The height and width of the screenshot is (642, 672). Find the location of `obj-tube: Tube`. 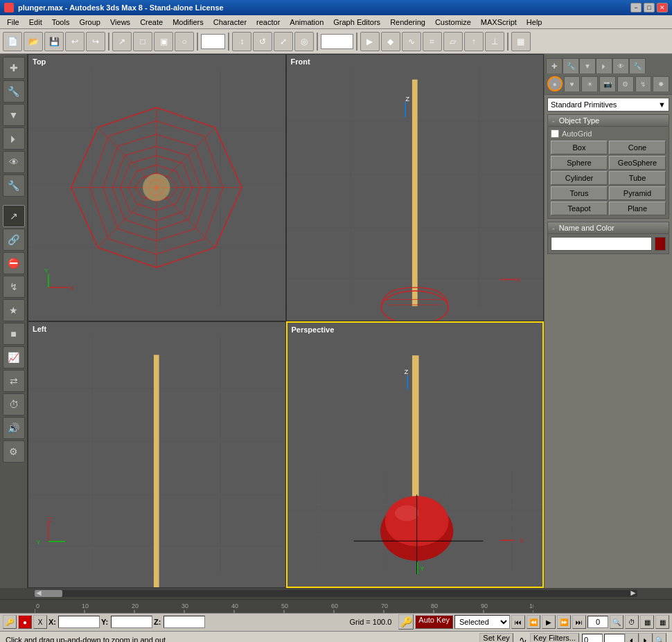

obj-tube: Tube is located at coordinates (637, 178).